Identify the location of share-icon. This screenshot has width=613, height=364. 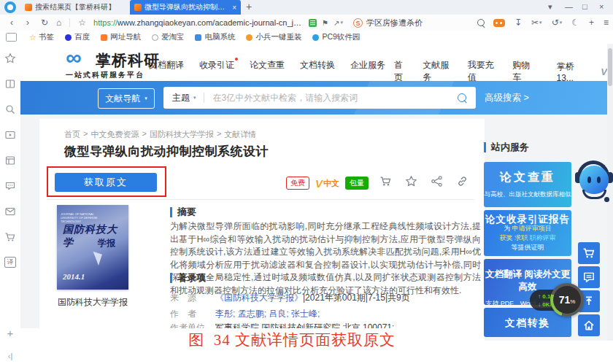
(436, 182).